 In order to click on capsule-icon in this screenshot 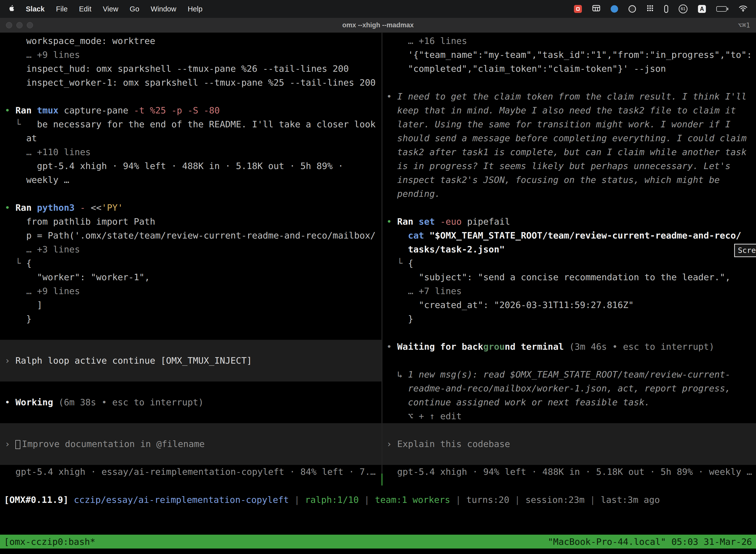, I will do `click(666, 9)`.